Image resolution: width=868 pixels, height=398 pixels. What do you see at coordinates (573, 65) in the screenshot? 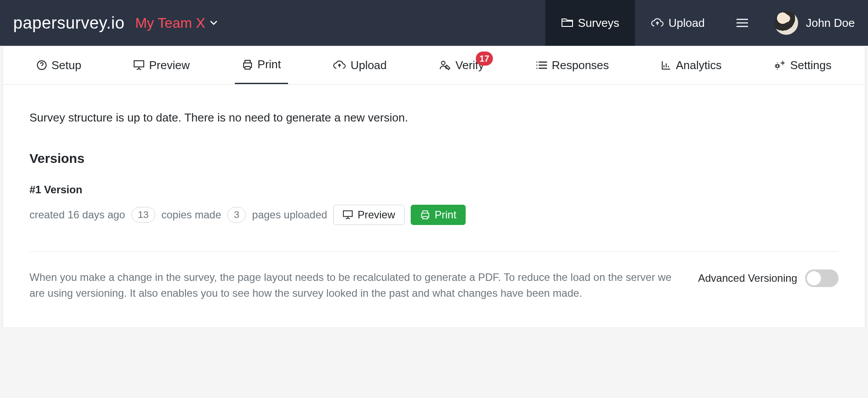
I see `tab-responses: Responses` at bounding box center [573, 65].